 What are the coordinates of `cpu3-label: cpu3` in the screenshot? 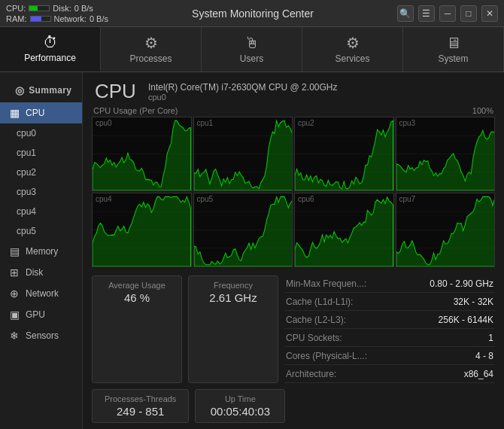 It's located at (26, 192).